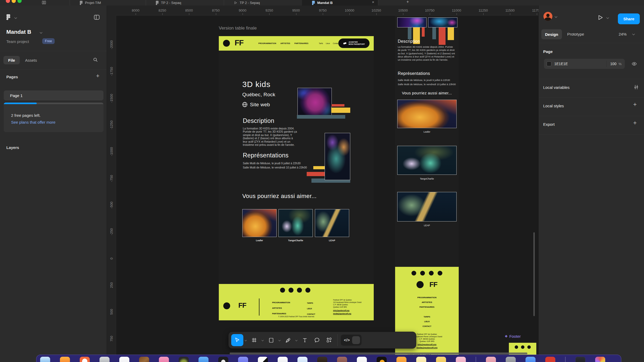 This screenshot has height=362, width=644. I want to click on tab-projet-tim: Projet-TIM, so click(108, 3).